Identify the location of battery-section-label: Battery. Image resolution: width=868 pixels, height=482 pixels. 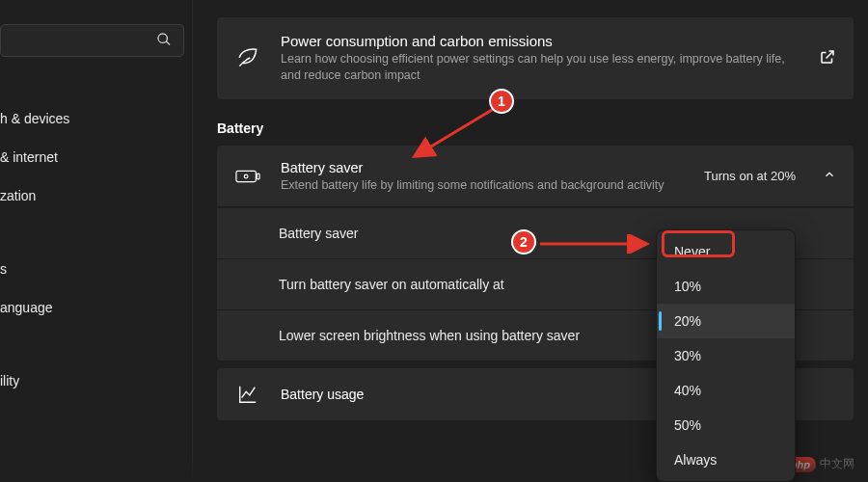
(535, 128).